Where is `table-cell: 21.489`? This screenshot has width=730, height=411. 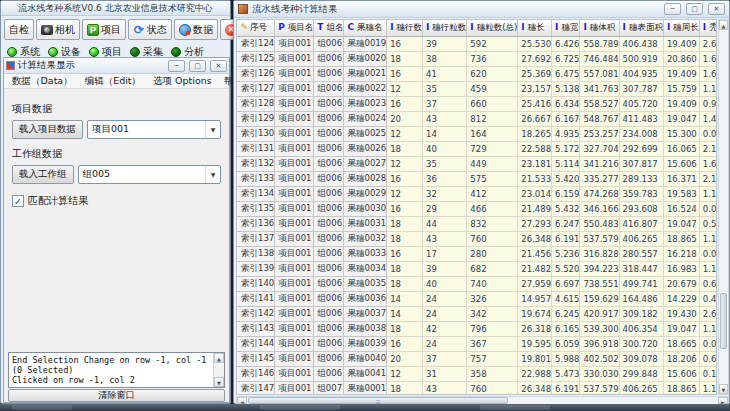
table-cell: 21.489 is located at coordinates (535, 208).